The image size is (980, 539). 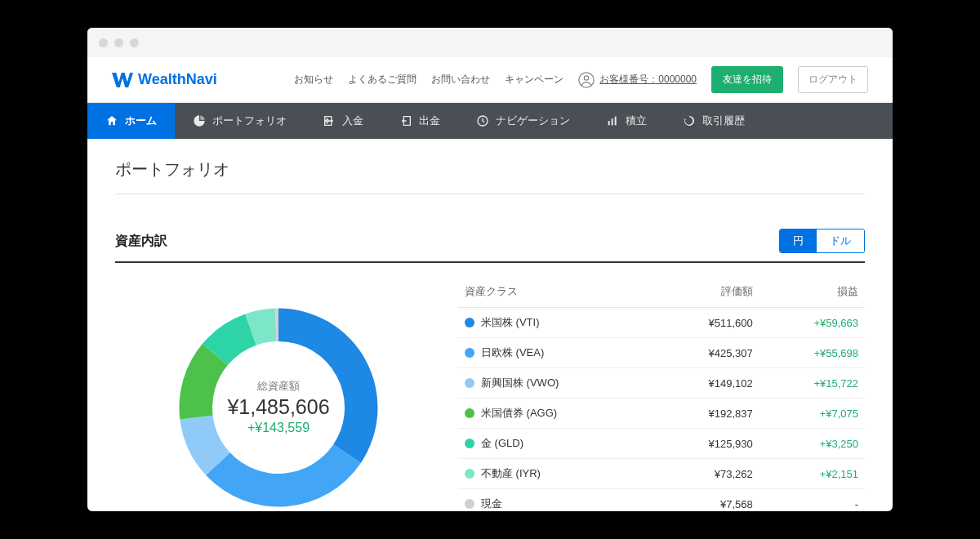 I want to click on link-notice: お知らせ, so click(x=314, y=80).